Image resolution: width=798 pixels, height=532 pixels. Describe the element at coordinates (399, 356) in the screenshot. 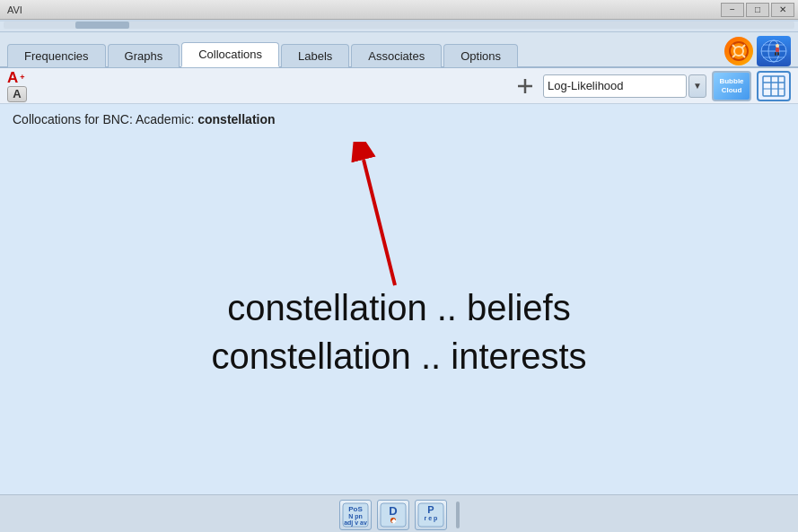

I see `collocation-line-2: constellation .. interests` at that location.